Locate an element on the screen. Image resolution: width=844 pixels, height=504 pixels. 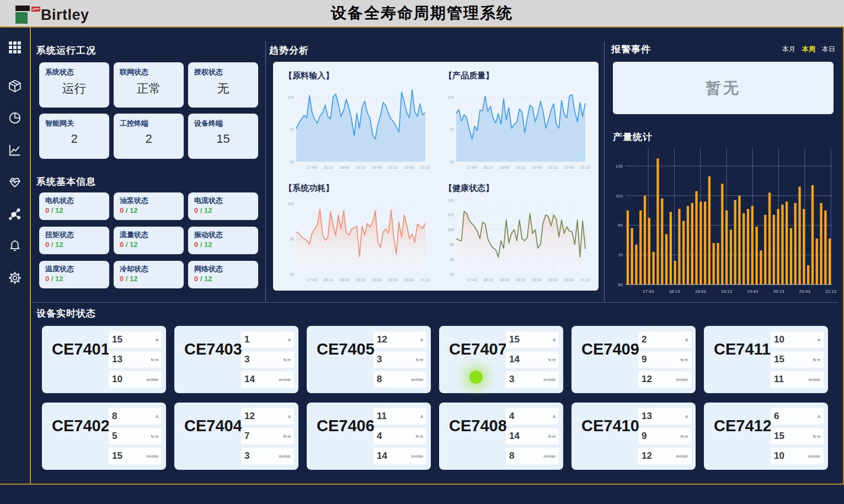
production-bar-chart: 50709011013017:4318:1318:4319:1319:4320:… is located at coordinates (723, 222).